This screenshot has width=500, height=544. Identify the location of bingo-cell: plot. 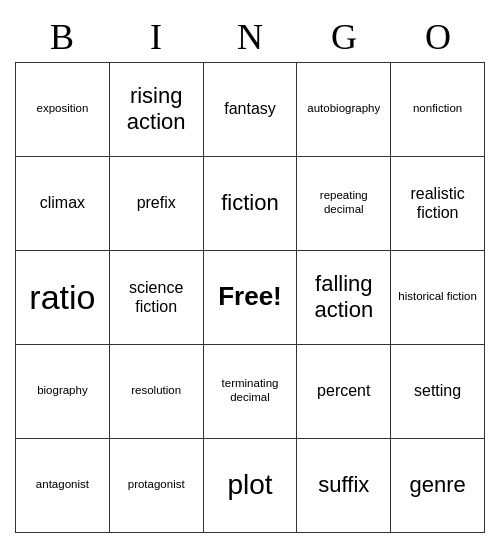
(251, 486).